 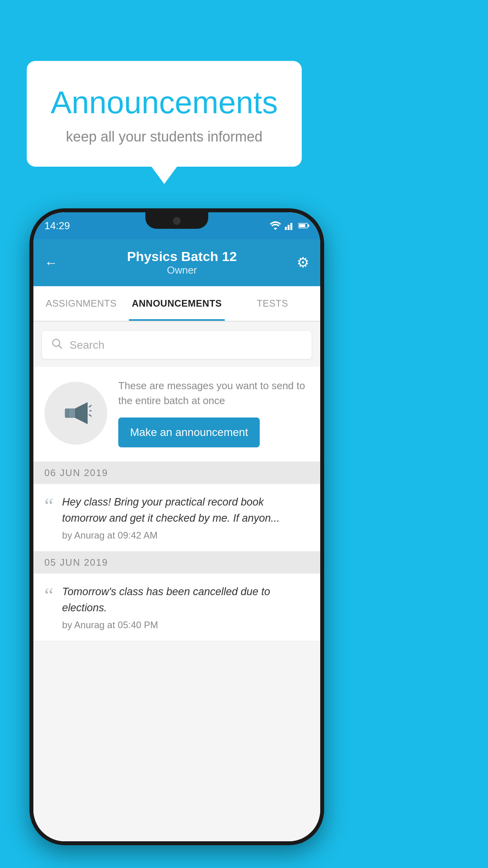 I want to click on announcement-content-1: Hey class! Bring your practical record b…, so click(x=185, y=517).